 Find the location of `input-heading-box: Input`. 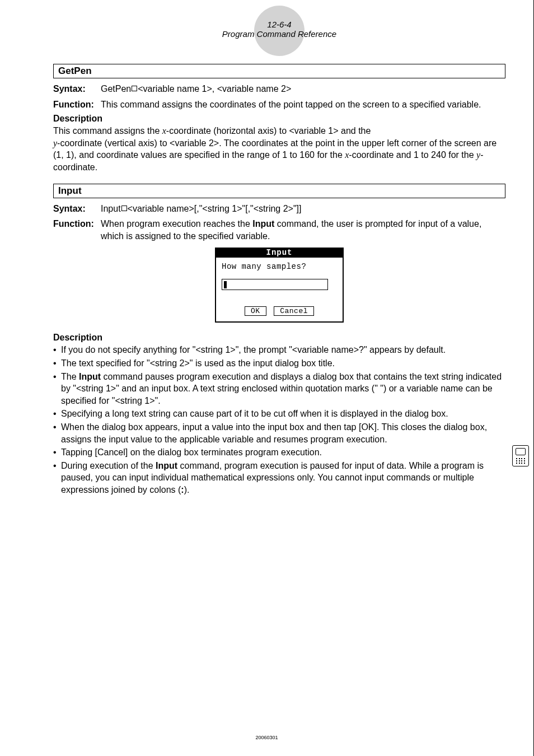

input-heading-box: Input is located at coordinates (279, 191).